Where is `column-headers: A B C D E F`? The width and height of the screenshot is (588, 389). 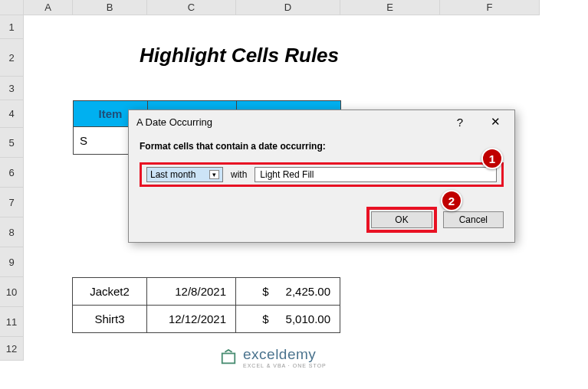
column-headers: A B C D E F is located at coordinates (282, 8).